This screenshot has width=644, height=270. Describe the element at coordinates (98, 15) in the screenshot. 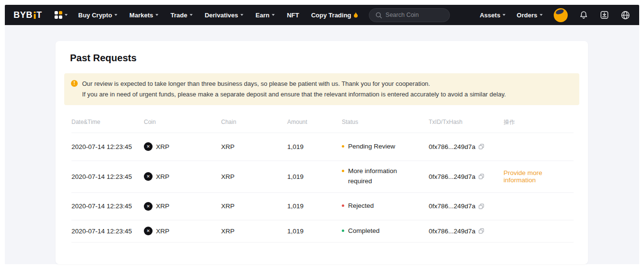

I see `nav-item-buy-crypto: Buy Crypto` at that location.